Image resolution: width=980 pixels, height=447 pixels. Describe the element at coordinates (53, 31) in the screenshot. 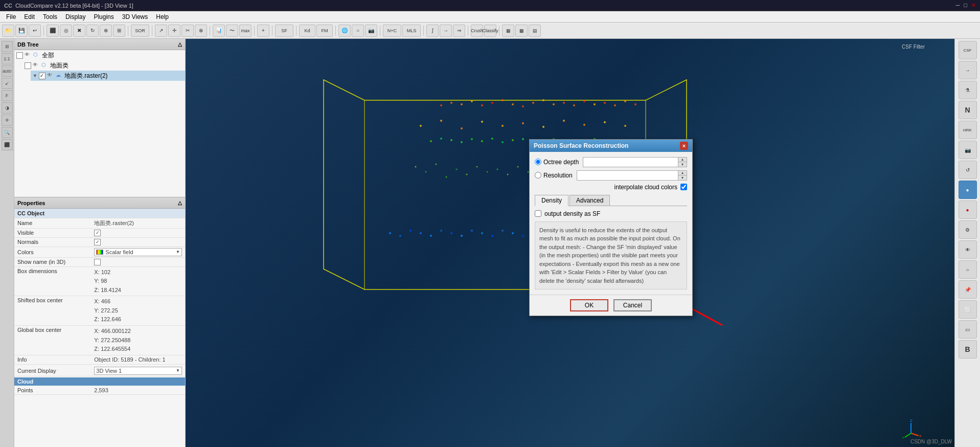

I see `tb-1: ⬛` at that location.